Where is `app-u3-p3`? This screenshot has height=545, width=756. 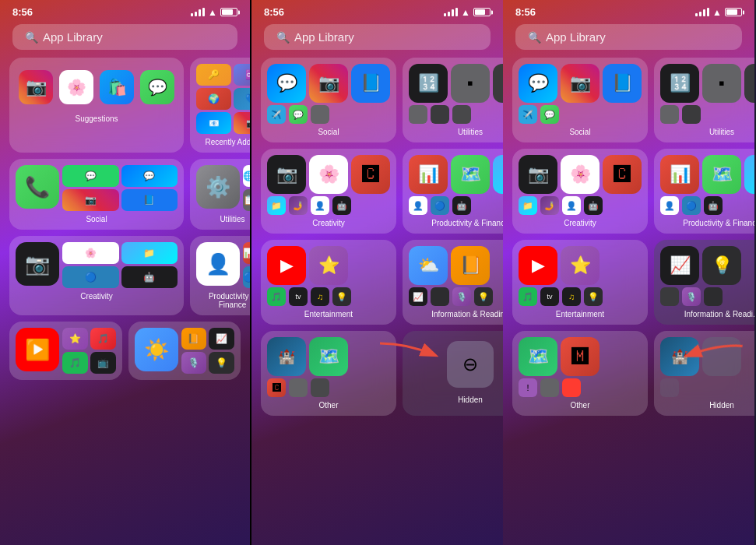 app-u3-p3 is located at coordinates (670, 114).